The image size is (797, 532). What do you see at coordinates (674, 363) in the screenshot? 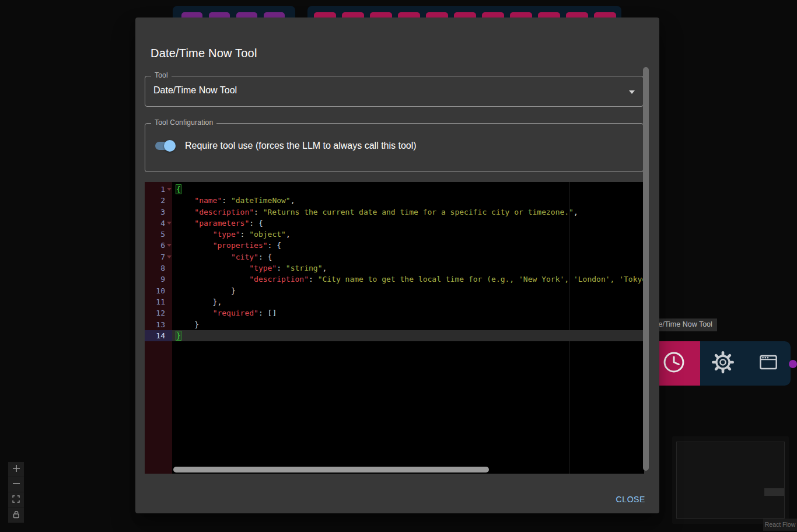
I see `clock-icon` at bounding box center [674, 363].